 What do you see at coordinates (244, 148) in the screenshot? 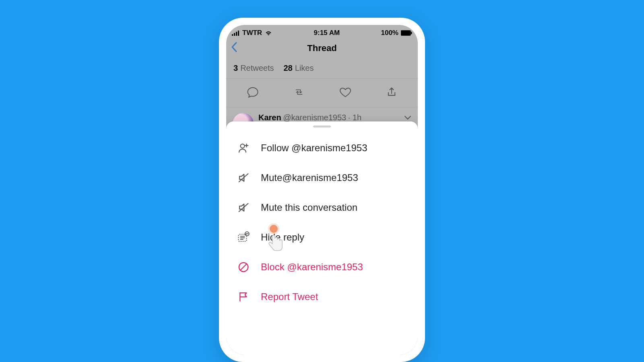
I see `follow-icon` at bounding box center [244, 148].